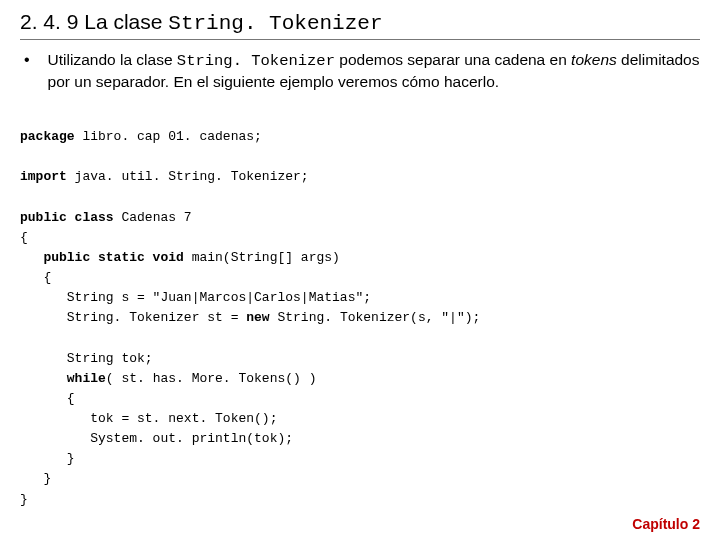 The image size is (720, 540). What do you see at coordinates (112, 60) in the screenshot?
I see `bullet-part1: Utilizando la clase` at bounding box center [112, 60].